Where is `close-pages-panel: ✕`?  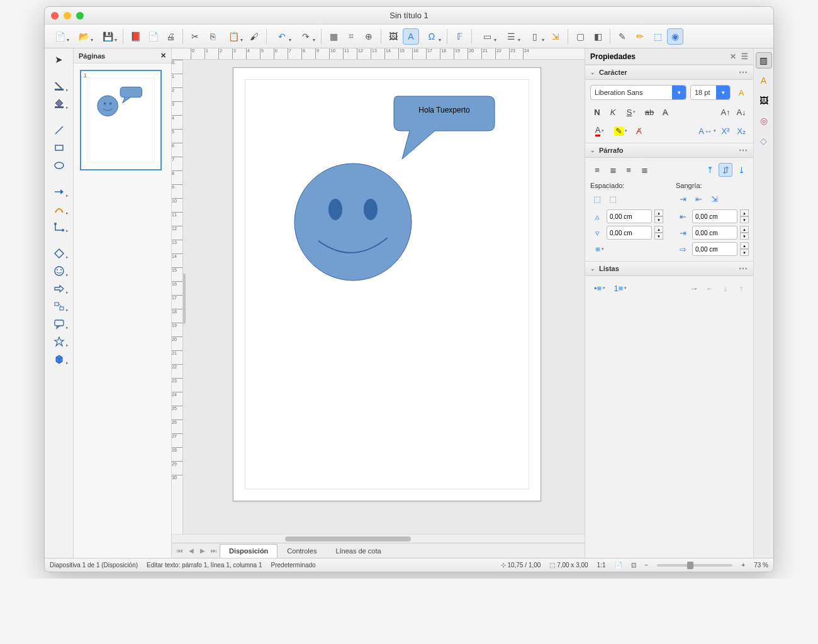 close-pages-panel: ✕ is located at coordinates (164, 55).